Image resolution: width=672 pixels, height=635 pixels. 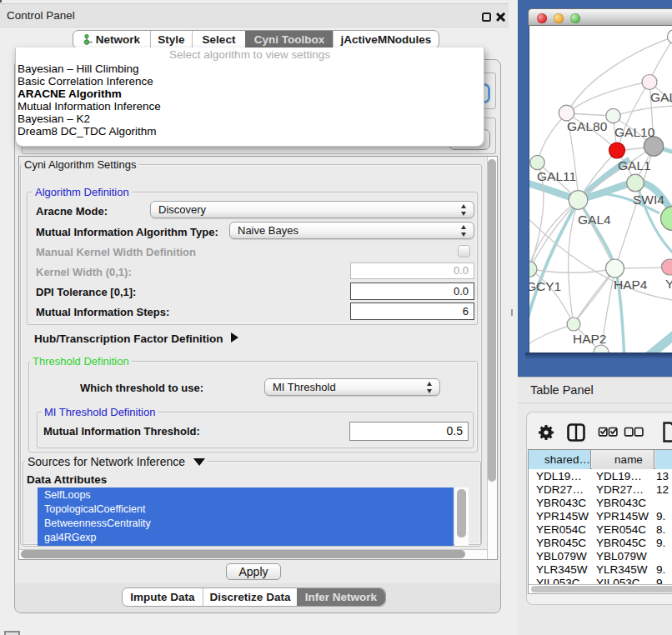 I want to click on svg-text: GAL80, so click(x=587, y=127).